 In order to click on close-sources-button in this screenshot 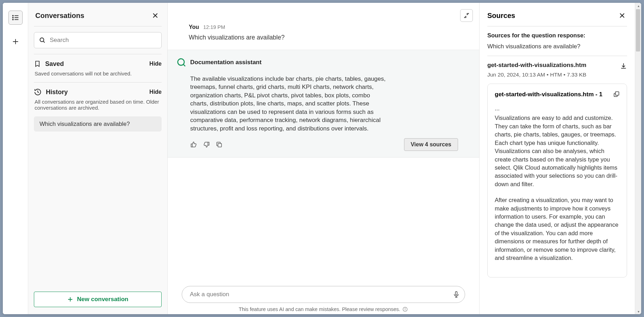, I will do `click(622, 16)`.